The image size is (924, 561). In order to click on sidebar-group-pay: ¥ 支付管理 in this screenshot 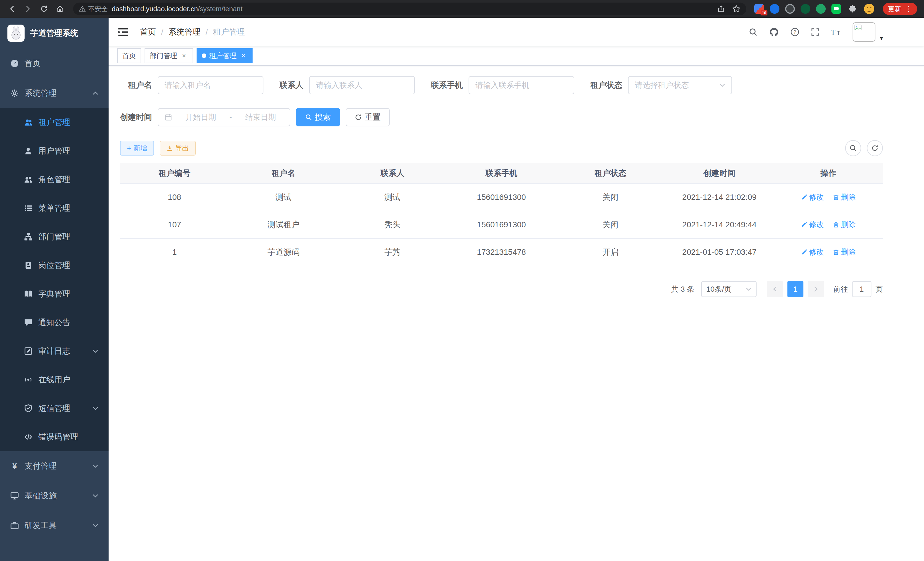, I will do `click(54, 466)`.